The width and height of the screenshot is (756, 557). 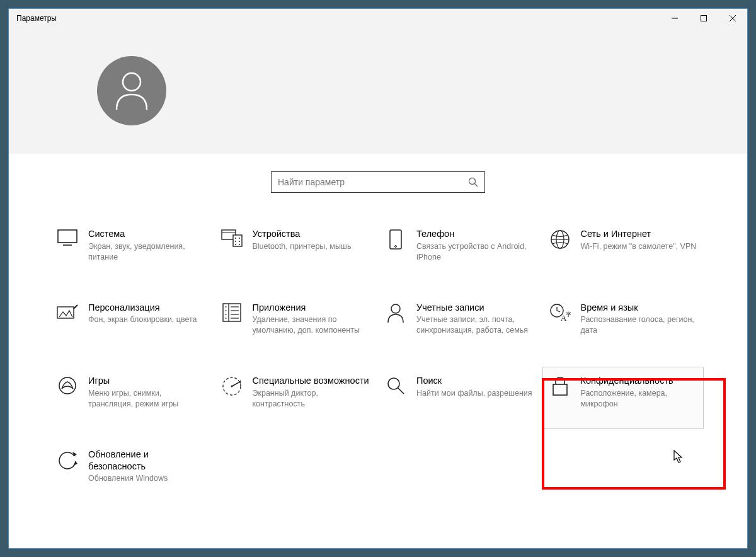 I want to click on tile-desc: Экран, звук, уведомления, питание, so click(x=147, y=252).